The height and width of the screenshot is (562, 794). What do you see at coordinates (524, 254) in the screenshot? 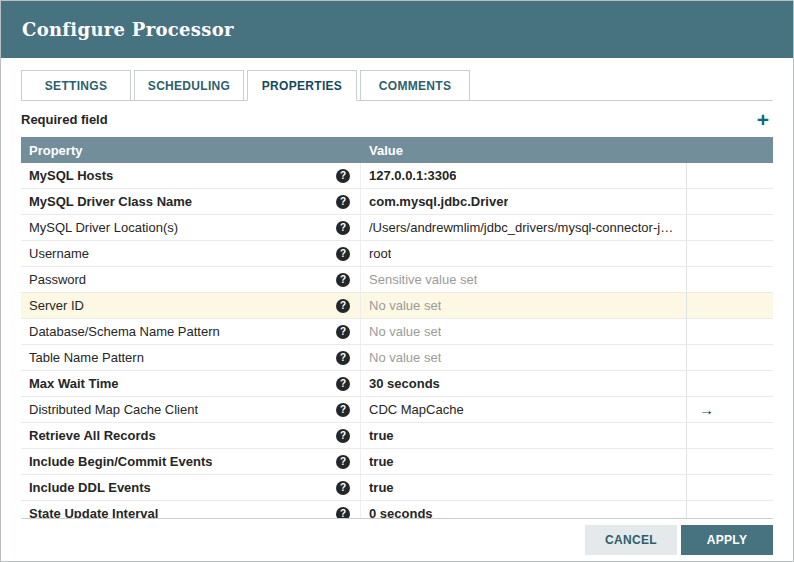
I see `property-value: root` at bounding box center [524, 254].